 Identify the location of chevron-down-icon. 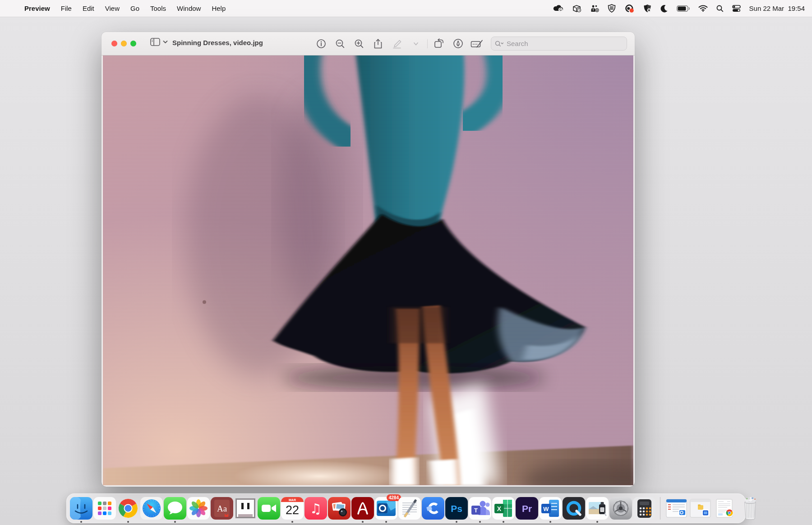
(165, 42).